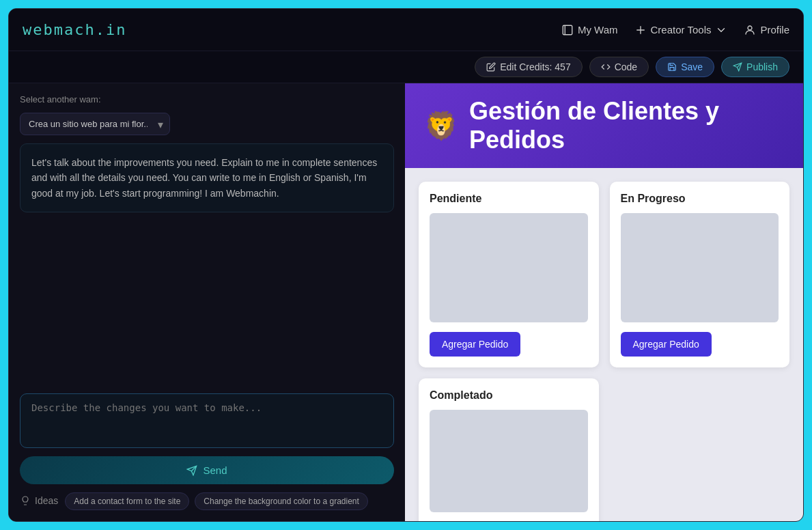 The height and width of the screenshot is (530, 812). I want to click on code-label: Code, so click(626, 67).